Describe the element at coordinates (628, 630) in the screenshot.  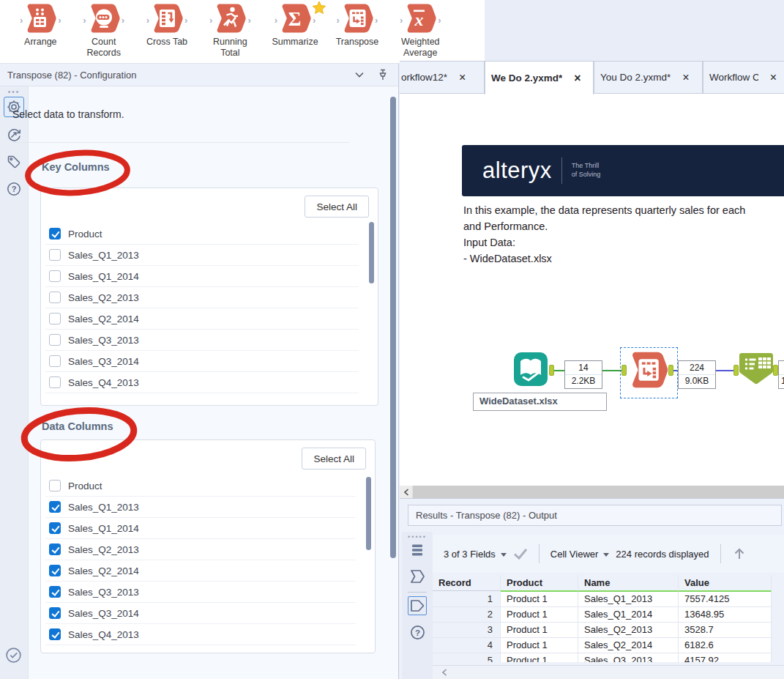
I see `cell-name: Sales_Q2_2013` at that location.